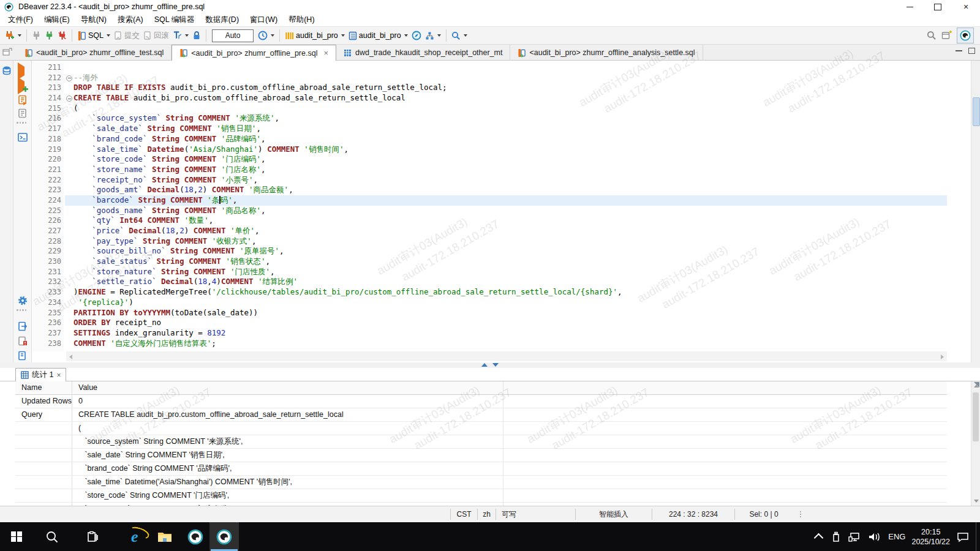 Image resolution: width=980 pixels, height=551 pixels. Describe the element at coordinates (910, 7) in the screenshot. I see `minimize-button` at that location.